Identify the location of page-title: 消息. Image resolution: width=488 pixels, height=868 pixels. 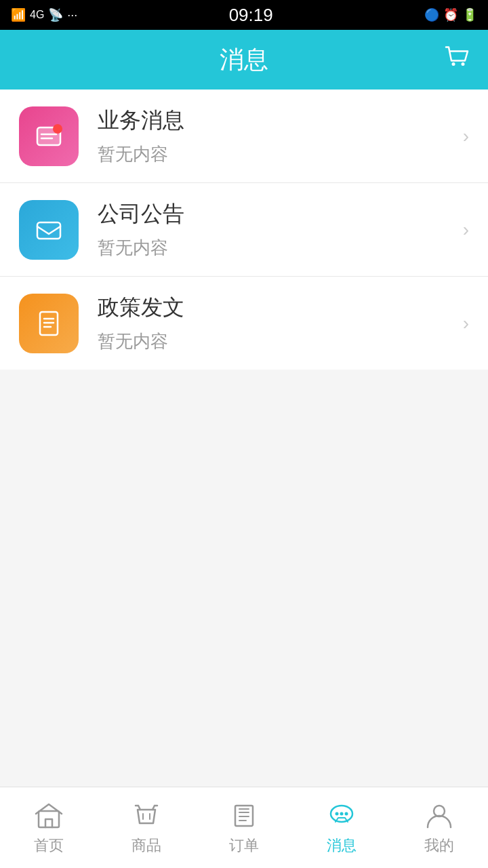
(244, 60).